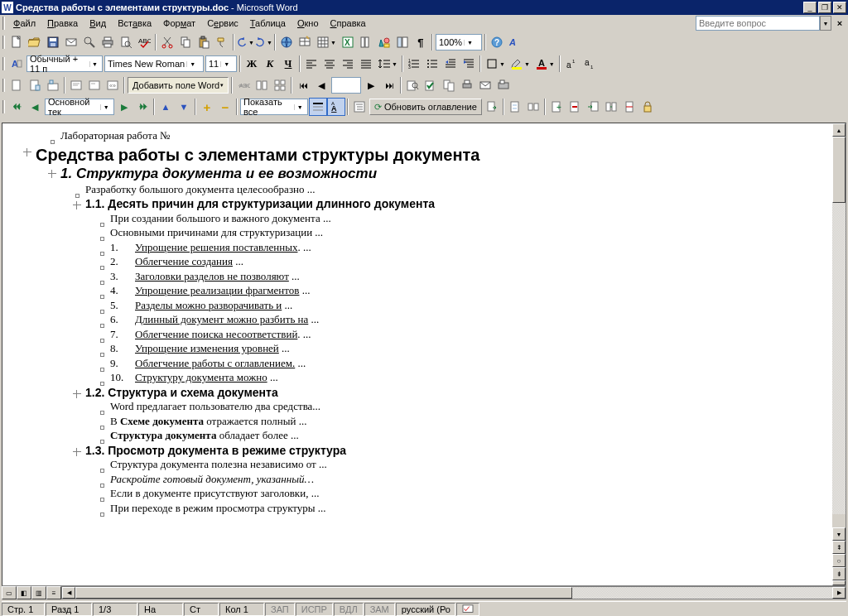 This screenshot has width=848, height=616. Describe the element at coordinates (39, 593) in the screenshot. I see `view-page-button: ▥` at that location.